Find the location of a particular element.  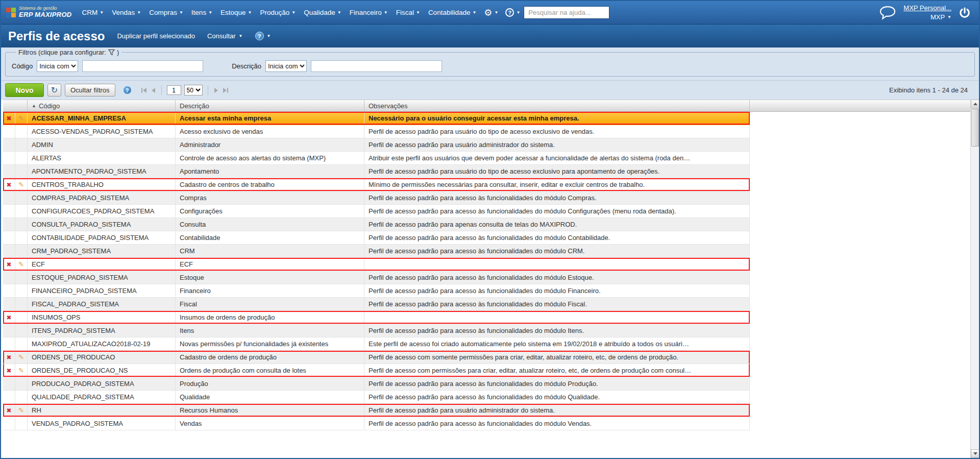

cell-descricao: Configurações is located at coordinates (270, 211).